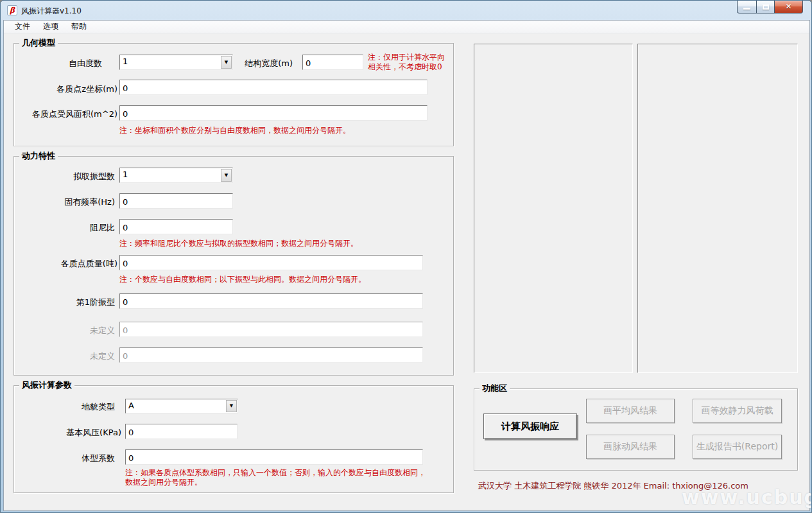 The image size is (812, 513). I want to click on dof-label: 自由度数, so click(64, 64).